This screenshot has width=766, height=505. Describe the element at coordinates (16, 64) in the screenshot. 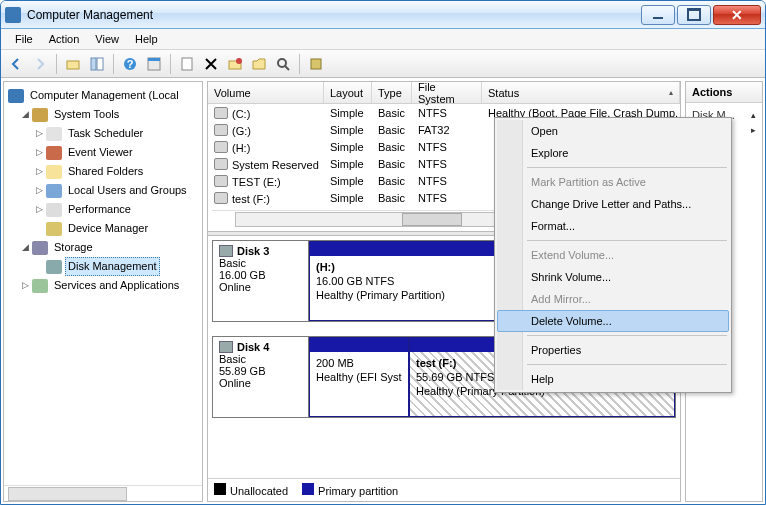

I see `back-button` at that location.